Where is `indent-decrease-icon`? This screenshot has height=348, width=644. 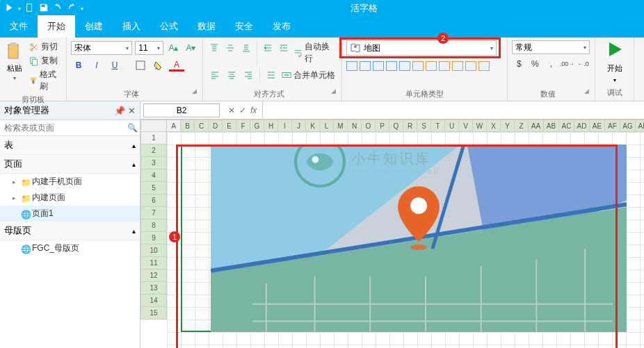 indent-decrease-icon is located at coordinates (268, 48).